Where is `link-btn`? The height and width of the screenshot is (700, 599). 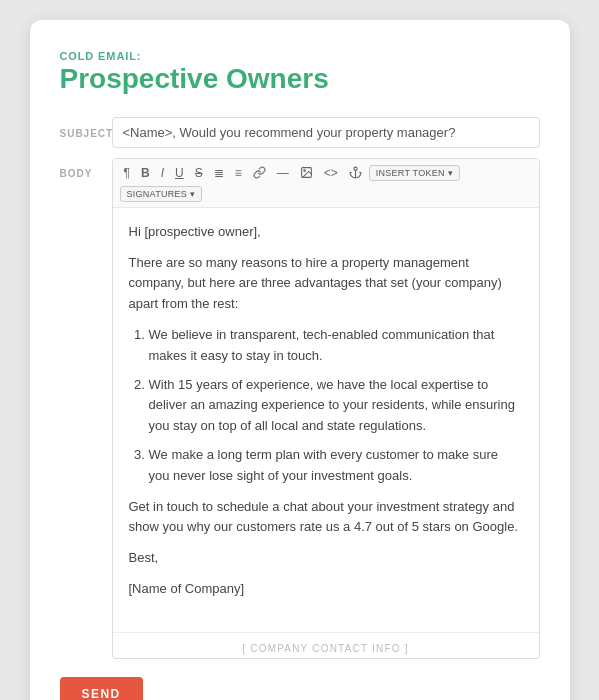 link-btn is located at coordinates (260, 174).